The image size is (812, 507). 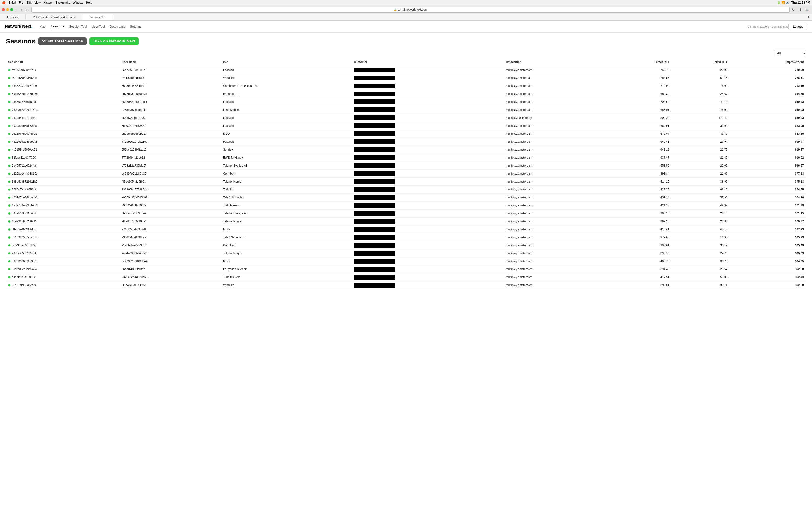 I want to click on menu-file: File, so click(x=21, y=3).